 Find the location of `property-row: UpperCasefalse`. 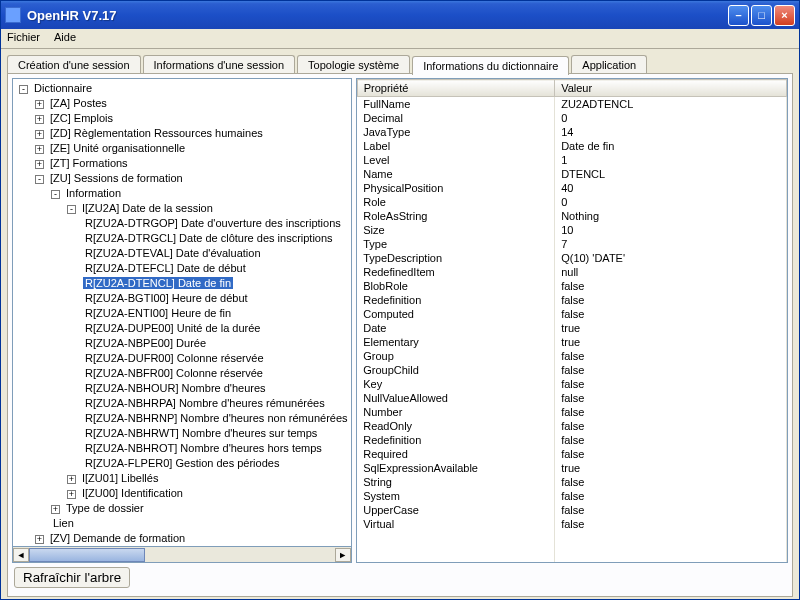

property-row: UpperCasefalse is located at coordinates (572, 510).